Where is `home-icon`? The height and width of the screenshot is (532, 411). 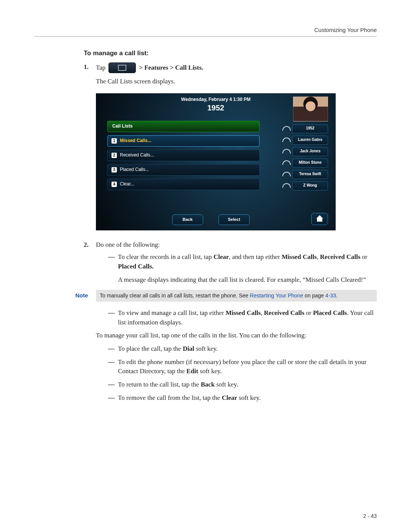
home-icon is located at coordinates (320, 219).